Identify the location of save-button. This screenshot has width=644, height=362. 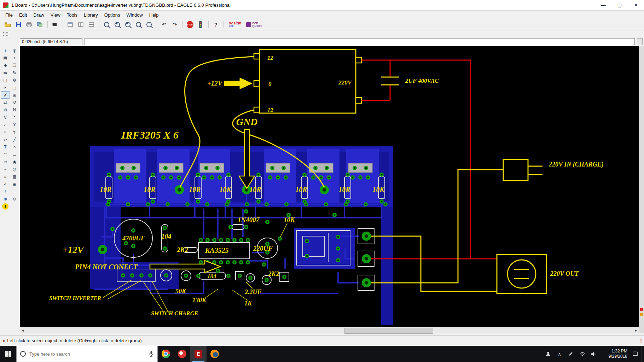
(18, 25).